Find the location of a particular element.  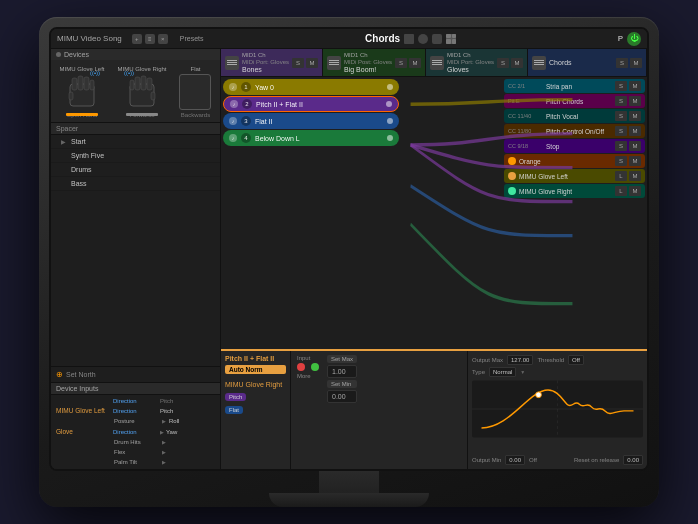

pitch-value: Pitch is located at coordinates (175, 411).